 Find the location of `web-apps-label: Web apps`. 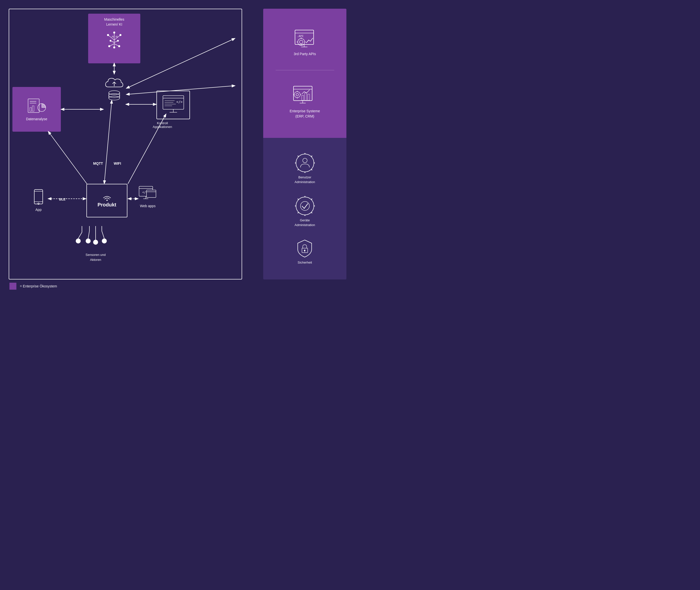

web-apps-label: Web apps is located at coordinates (148, 206).